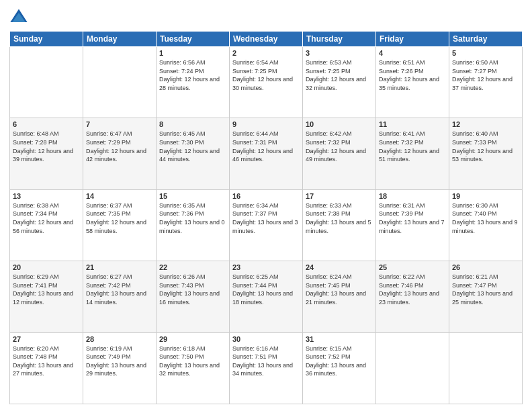  What do you see at coordinates (46, 289) in the screenshot?
I see `day-info: Sunrise: 6:29 AM Sunset: 7:41 PM Dayligh…` at bounding box center [46, 289].